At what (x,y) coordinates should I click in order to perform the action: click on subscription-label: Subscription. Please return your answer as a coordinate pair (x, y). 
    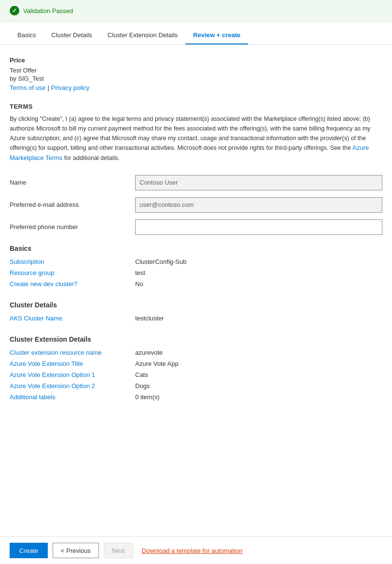
    Looking at the image, I should click on (72, 262).